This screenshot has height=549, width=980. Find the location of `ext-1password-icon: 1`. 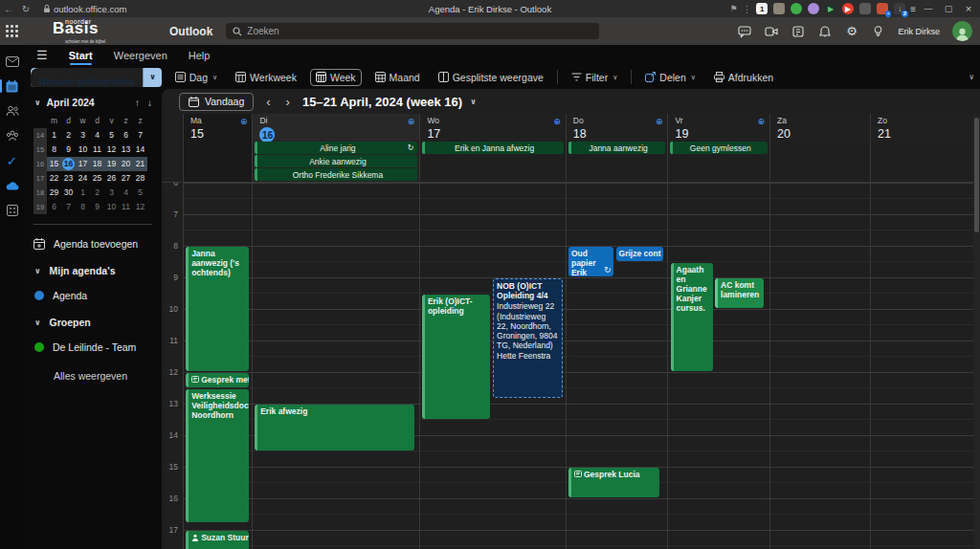

ext-1password-icon: 1 is located at coordinates (762, 9).